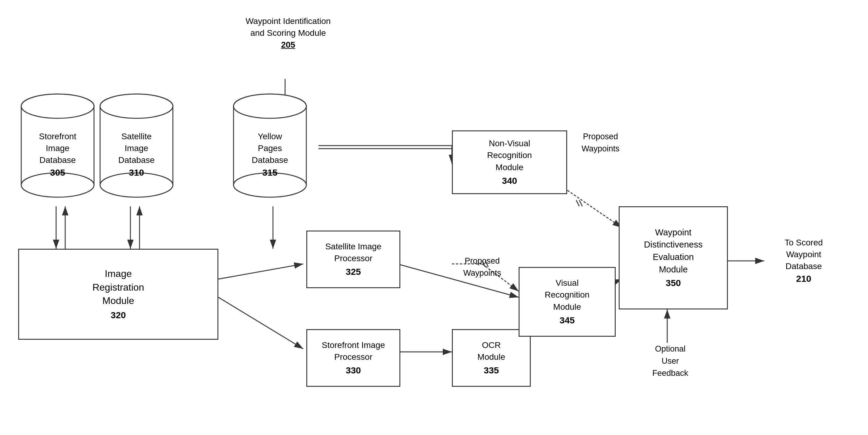 This screenshot has width=868, height=435. I want to click on satellite-db: Satellite Image Database 310, so click(136, 149).